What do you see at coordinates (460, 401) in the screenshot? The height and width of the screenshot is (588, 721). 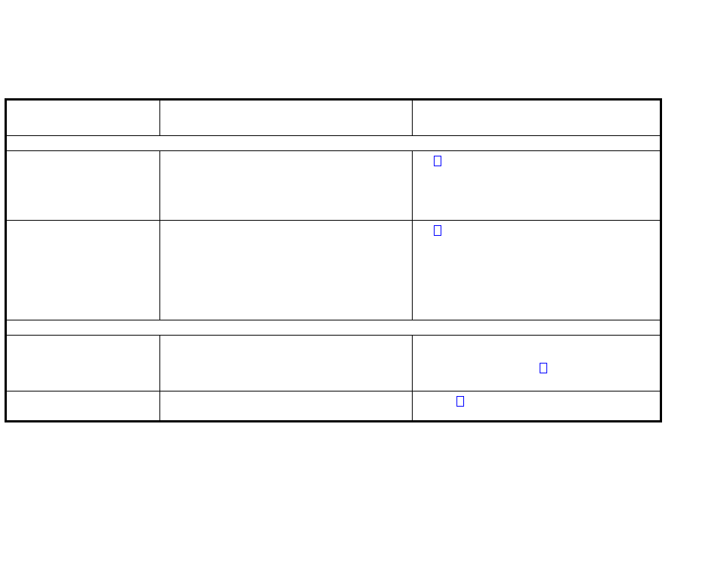 I see `row-d-link` at bounding box center [460, 401].